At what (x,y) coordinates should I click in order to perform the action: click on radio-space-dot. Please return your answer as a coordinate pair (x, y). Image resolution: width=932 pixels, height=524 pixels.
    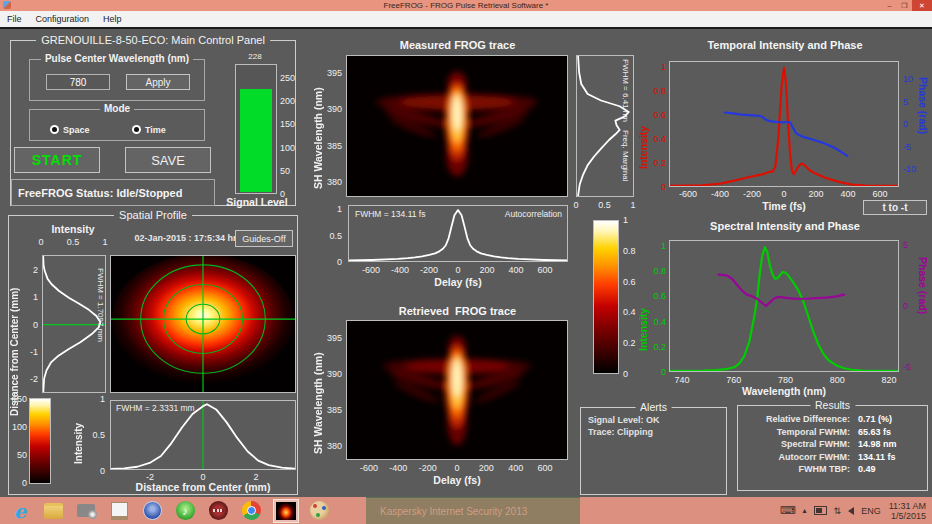
    Looking at the image, I should click on (54, 130).